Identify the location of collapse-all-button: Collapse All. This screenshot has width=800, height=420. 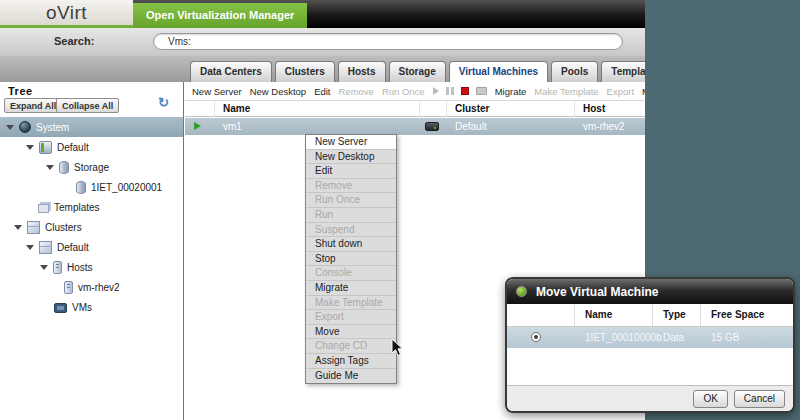
(88, 106).